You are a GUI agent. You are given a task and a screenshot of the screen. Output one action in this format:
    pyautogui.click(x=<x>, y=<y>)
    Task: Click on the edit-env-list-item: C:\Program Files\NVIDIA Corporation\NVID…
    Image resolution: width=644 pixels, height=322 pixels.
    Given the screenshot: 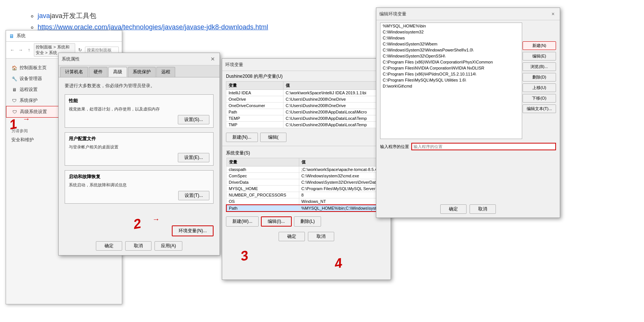 What is the action you would take?
    pyautogui.click(x=451, y=68)
    